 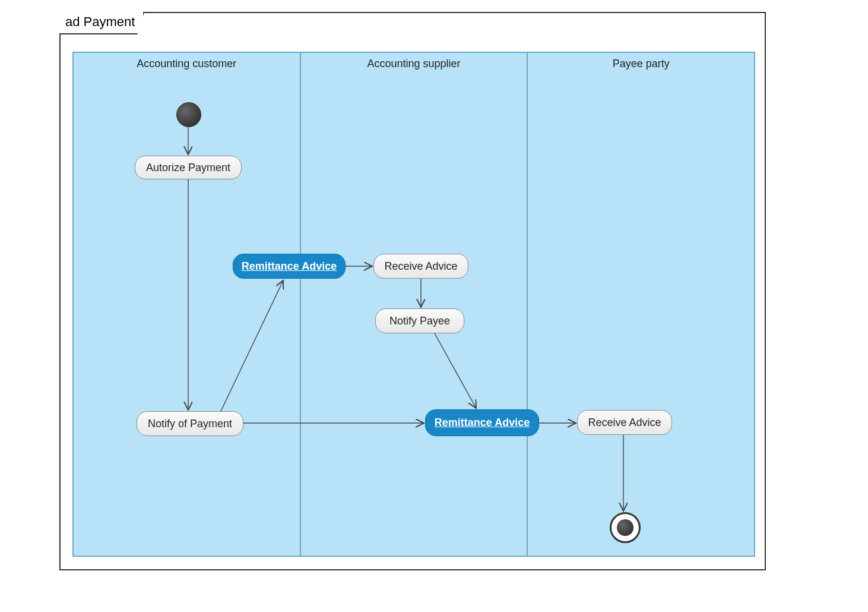 What do you see at coordinates (641, 62) in the screenshot?
I see `lane-title: Payee party` at bounding box center [641, 62].